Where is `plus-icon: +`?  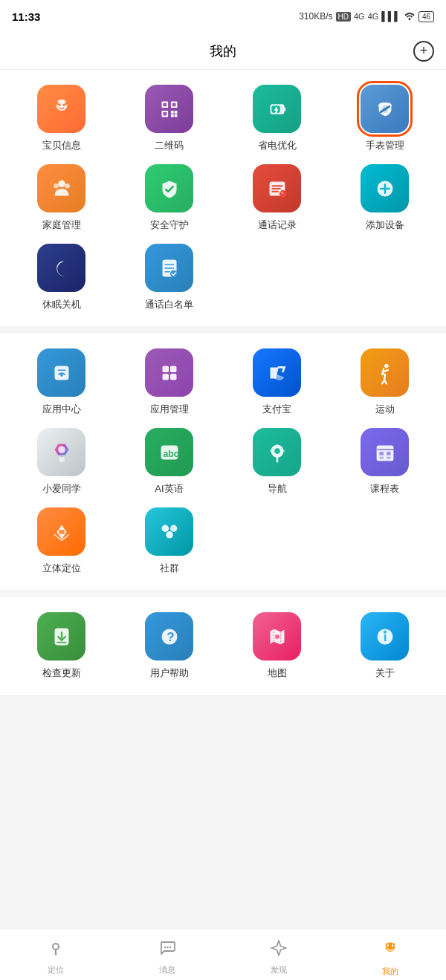
plus-icon: + is located at coordinates (424, 51).